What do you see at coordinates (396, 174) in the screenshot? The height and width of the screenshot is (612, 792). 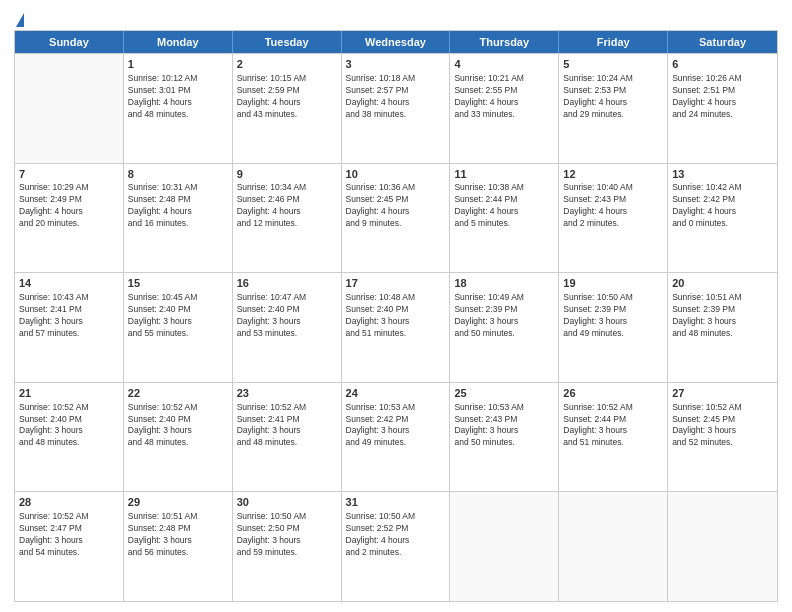 I see `day-number: 10` at bounding box center [396, 174].